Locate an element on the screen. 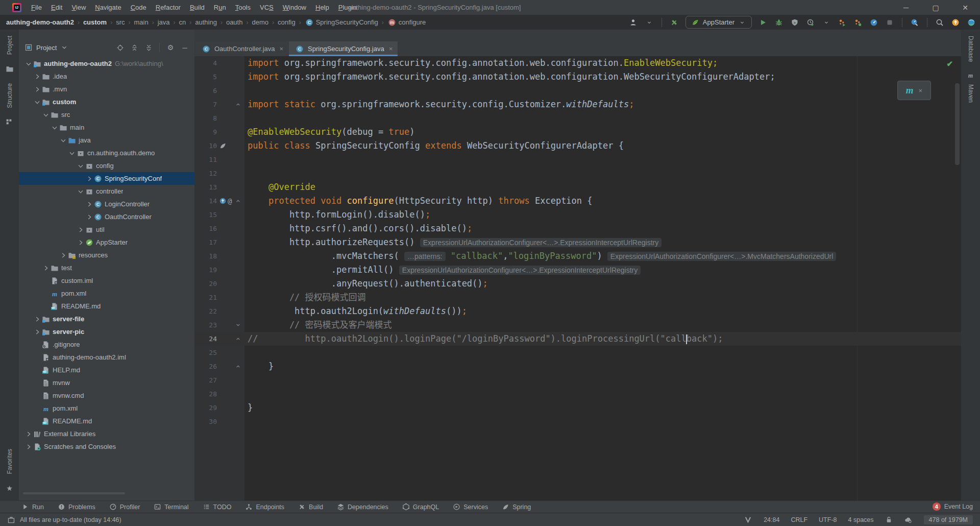 The height and width of the screenshot is (526, 980). async-run-button-icon is located at coordinates (842, 22).